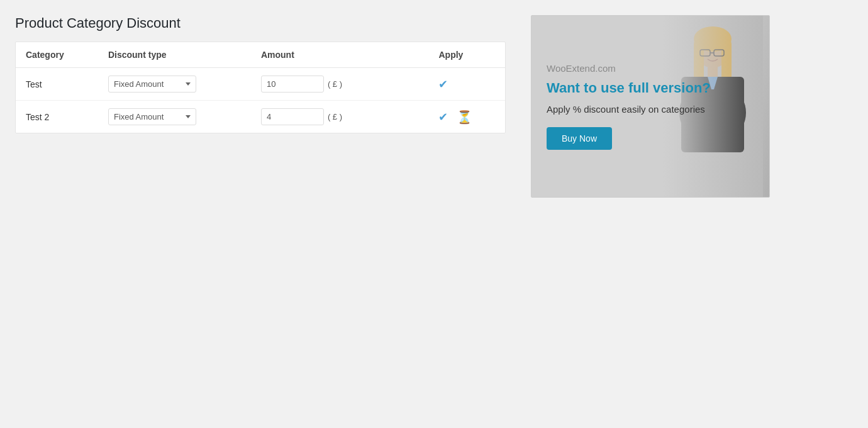 This screenshot has width=868, height=428. I want to click on buy-now-button: Buy Now, so click(579, 138).